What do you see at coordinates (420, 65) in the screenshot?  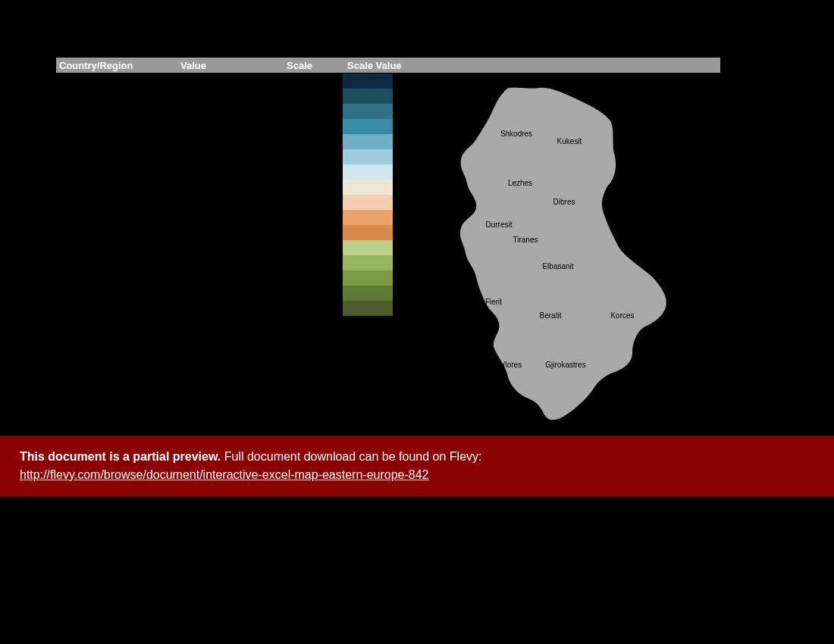 I see `header-scale-value: Scale Value` at bounding box center [420, 65].